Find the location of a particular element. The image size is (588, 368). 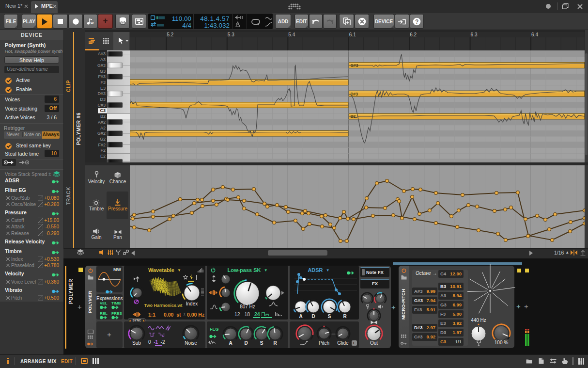

svg-text: G3 is located at coordinates (103, 71).